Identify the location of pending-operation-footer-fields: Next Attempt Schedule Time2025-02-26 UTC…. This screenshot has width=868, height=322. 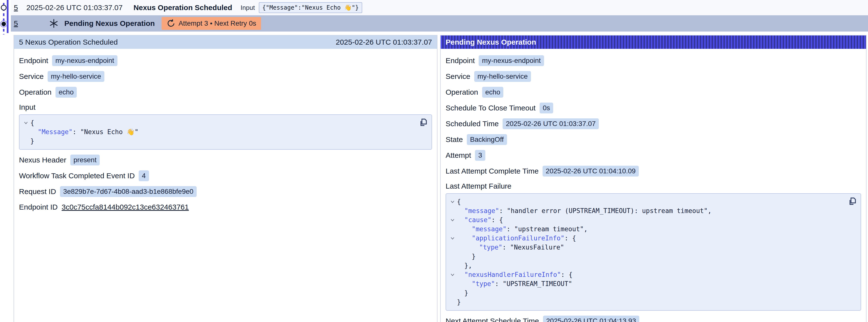
(653, 319).